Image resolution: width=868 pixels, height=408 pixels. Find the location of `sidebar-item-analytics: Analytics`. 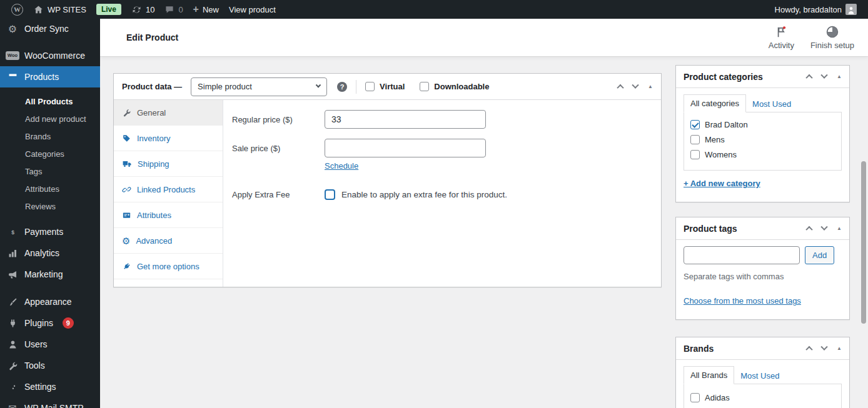

sidebar-item-analytics: Analytics is located at coordinates (50, 253).